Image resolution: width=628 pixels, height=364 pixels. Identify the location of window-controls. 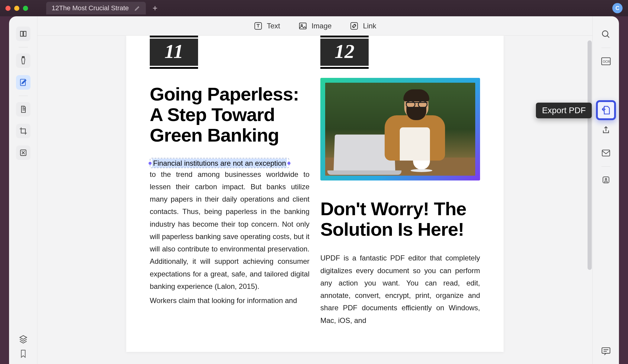
(17, 8).